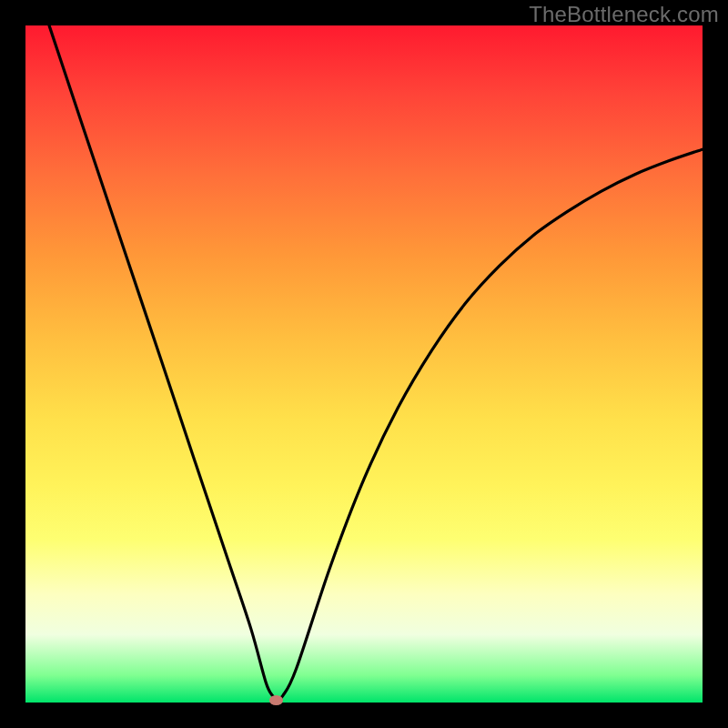 This screenshot has width=728, height=728. Describe the element at coordinates (277, 701) in the screenshot. I see `optimum-marker` at that location.